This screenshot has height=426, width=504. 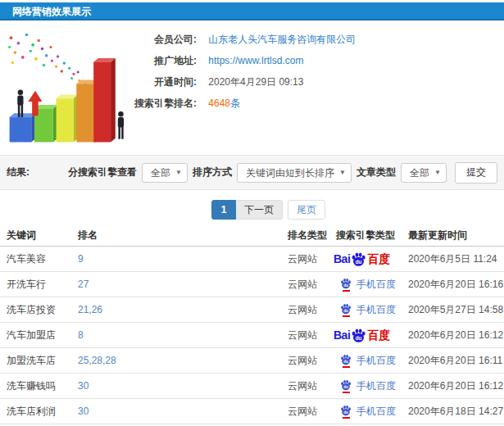 I want to click on page-header: 网络营销效果展示, so click(x=252, y=11).